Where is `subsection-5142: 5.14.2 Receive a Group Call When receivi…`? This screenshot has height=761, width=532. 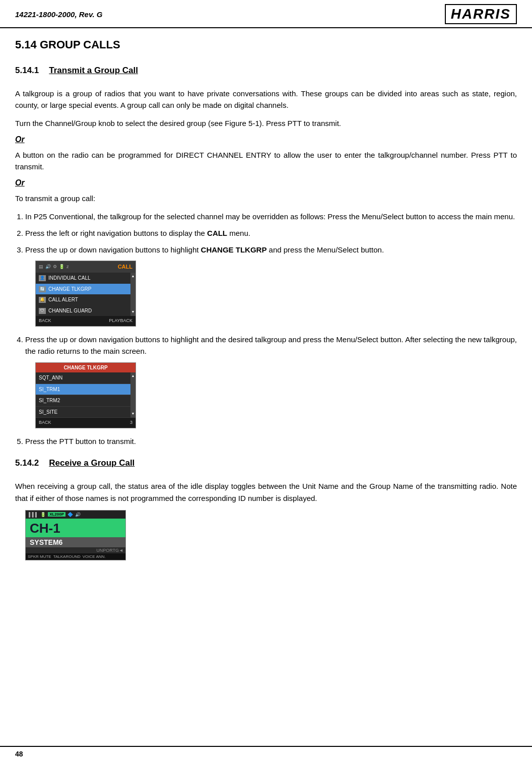
subsection-5142: 5.14.2 Receive a Group Call When receivi… is located at coordinates (266, 507).